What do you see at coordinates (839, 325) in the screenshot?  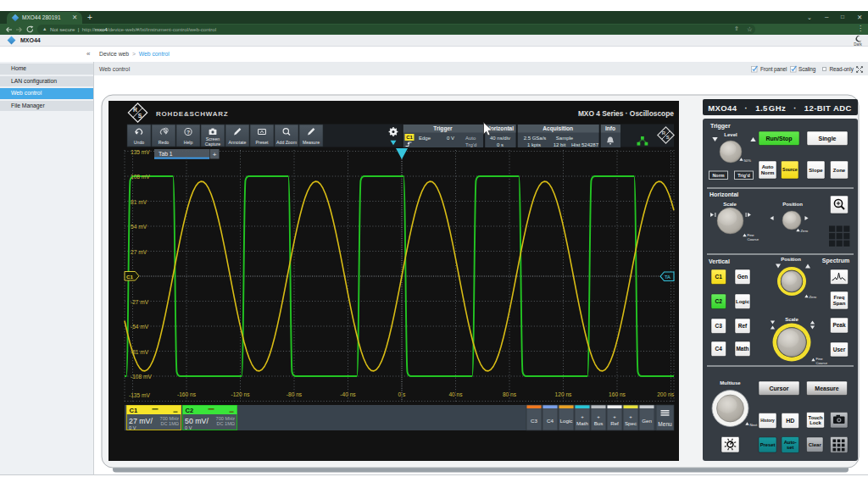 I see `svg-text: Peak` at bounding box center [839, 325].